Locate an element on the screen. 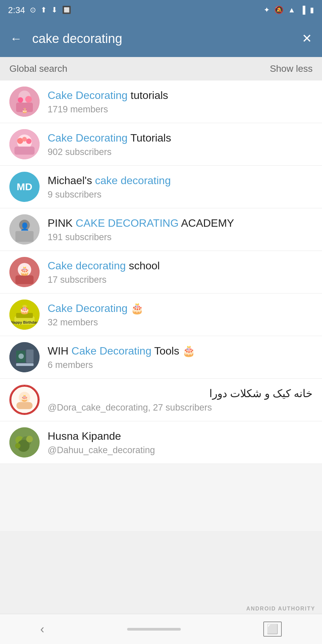 The image size is (322, 644). recent-apps-icon: ⬜ is located at coordinates (272, 629).